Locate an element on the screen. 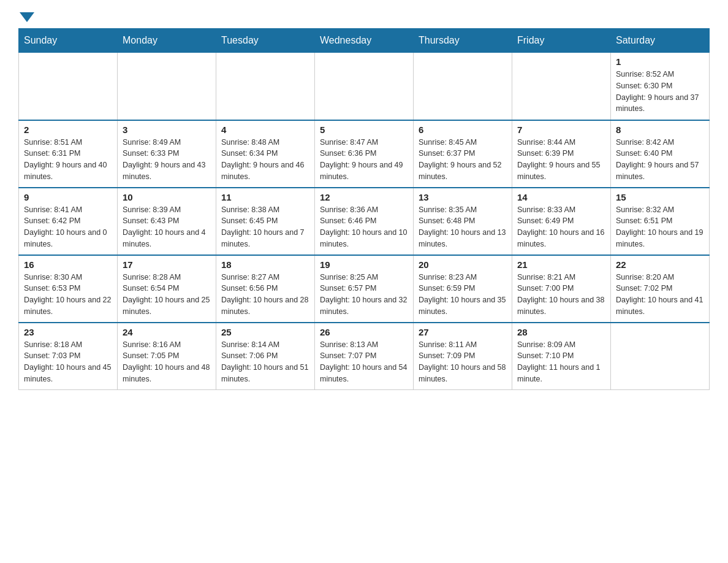 Image resolution: width=728 pixels, height=563 pixels. day-info: Sunrise: 8:23 AMSunset: 6:59 PMDaylight:… is located at coordinates (463, 294).